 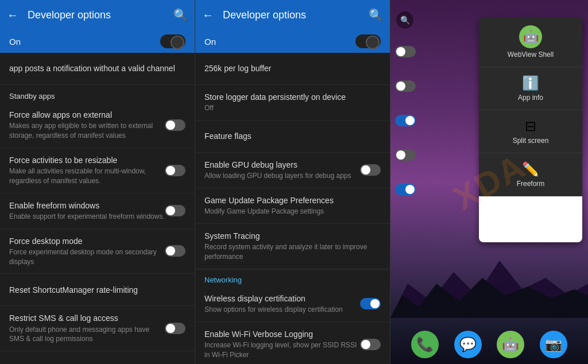 What do you see at coordinates (208, 15) in the screenshot?
I see `middle-back-button: ←` at bounding box center [208, 15].